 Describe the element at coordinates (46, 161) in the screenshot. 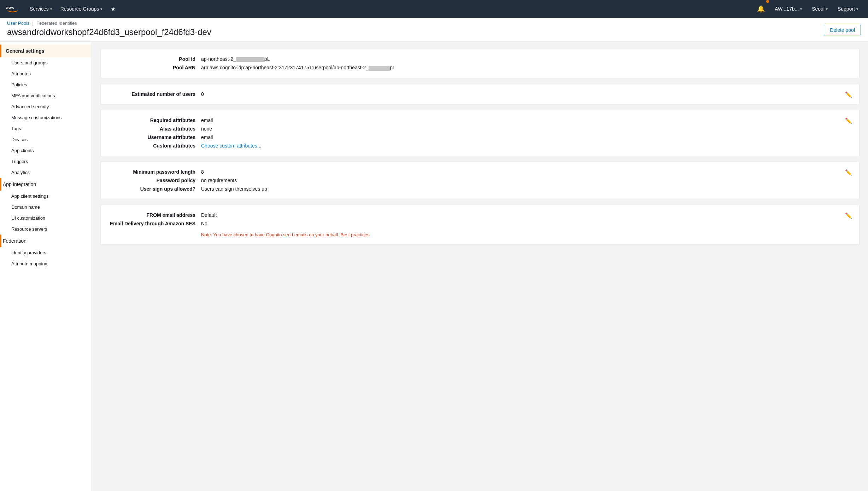

I see `sidebar-sub-item-triggers: Triggers` at that location.